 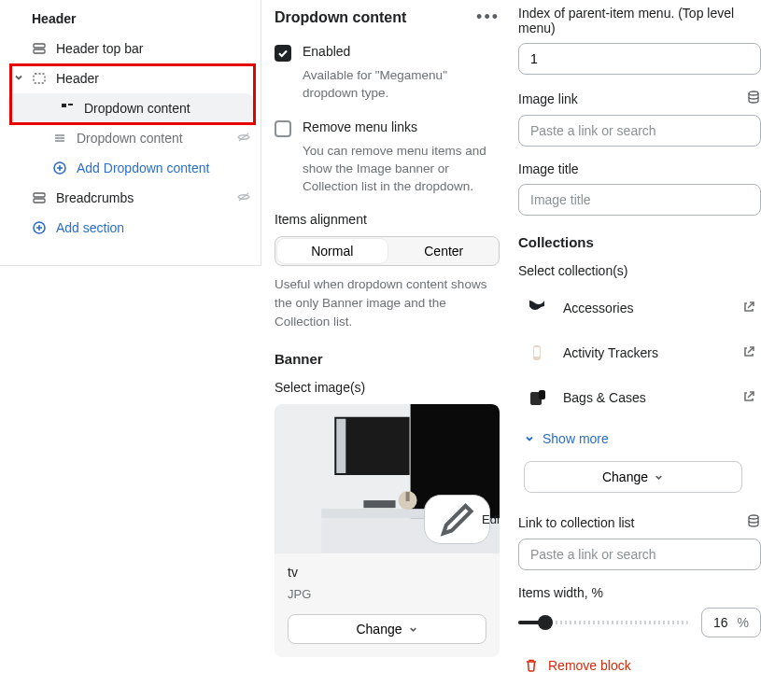 What do you see at coordinates (531, 665) in the screenshot?
I see `trash-icon` at bounding box center [531, 665].